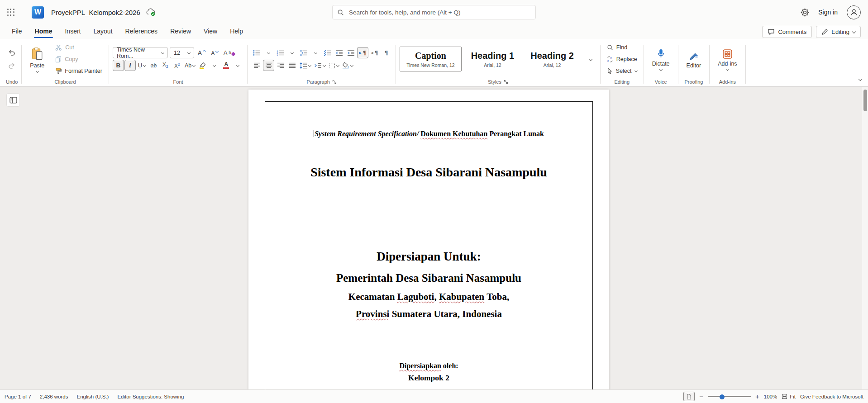  What do you see at coordinates (610, 59) in the screenshot?
I see `replace-icon: bc` at bounding box center [610, 59].